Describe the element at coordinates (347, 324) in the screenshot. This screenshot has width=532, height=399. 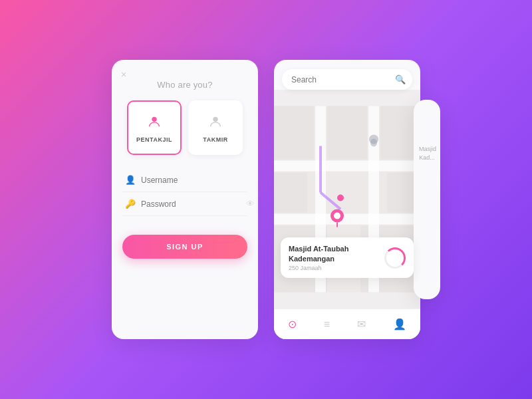
I see `bottom-nav: ⊙ ≡ ✉ 👤` at that location.